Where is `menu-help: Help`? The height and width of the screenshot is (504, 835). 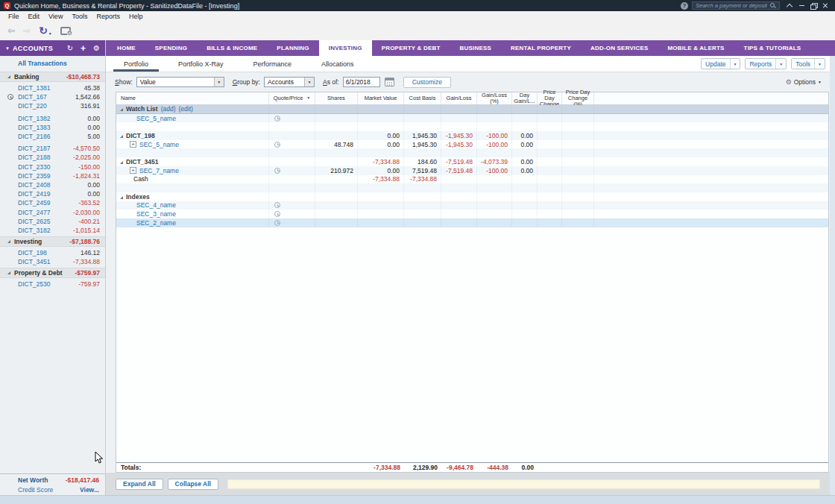
menu-help: Help is located at coordinates (136, 16).